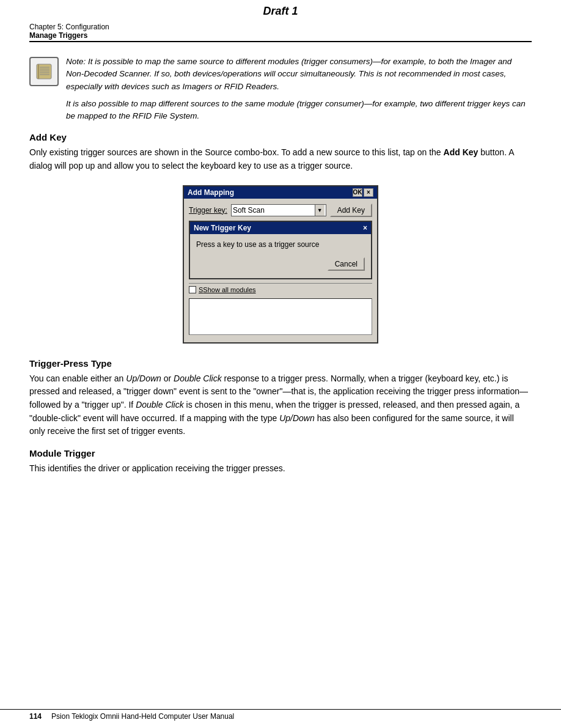 The image size is (561, 728). Describe the element at coordinates (299, 89) in the screenshot. I see `note-text: Note: It is possible to map the same sou…` at that location.